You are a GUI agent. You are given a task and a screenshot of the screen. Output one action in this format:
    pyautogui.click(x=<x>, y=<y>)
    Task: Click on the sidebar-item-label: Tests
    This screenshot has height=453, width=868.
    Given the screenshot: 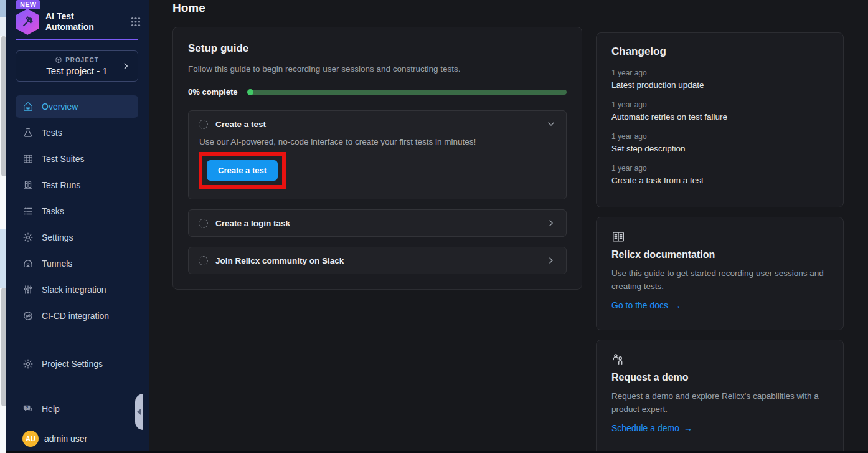 What is the action you would take?
    pyautogui.click(x=52, y=133)
    